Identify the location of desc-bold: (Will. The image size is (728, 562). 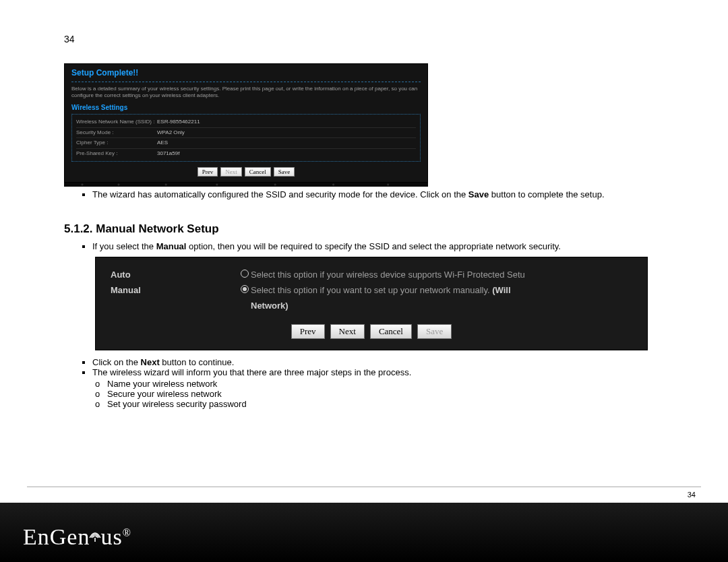
(502, 290).